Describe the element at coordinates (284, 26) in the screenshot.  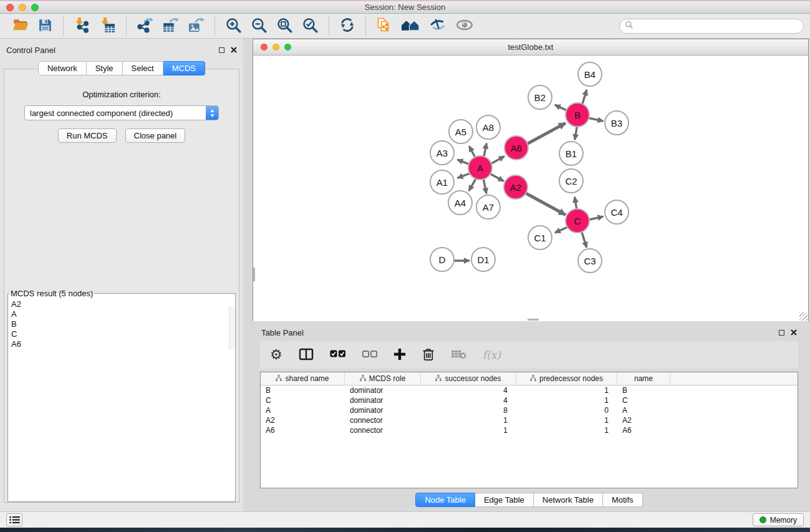
I see `zoom-fit-button` at that location.